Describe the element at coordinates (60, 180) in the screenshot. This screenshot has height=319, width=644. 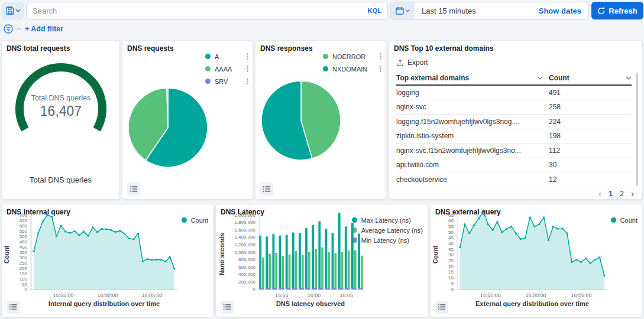
I see `gauge-bottom-label: Total DNS queries` at that location.